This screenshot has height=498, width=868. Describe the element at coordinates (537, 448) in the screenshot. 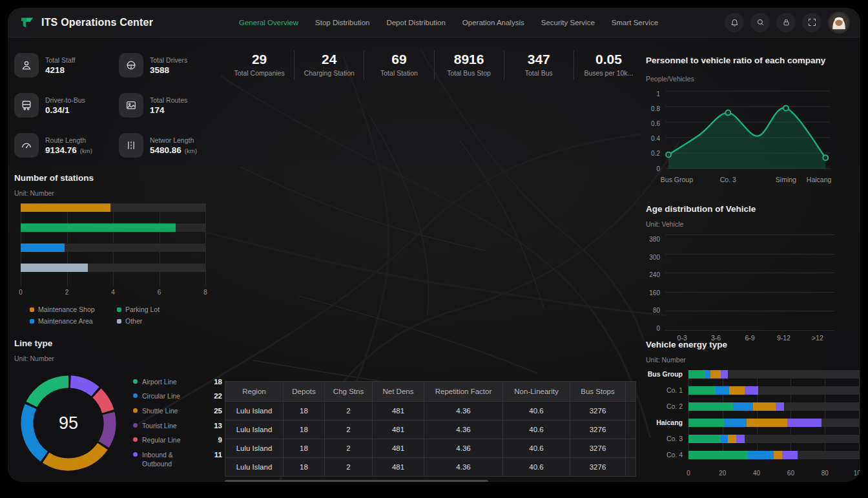

I see `table-cell: 40.6` at that location.